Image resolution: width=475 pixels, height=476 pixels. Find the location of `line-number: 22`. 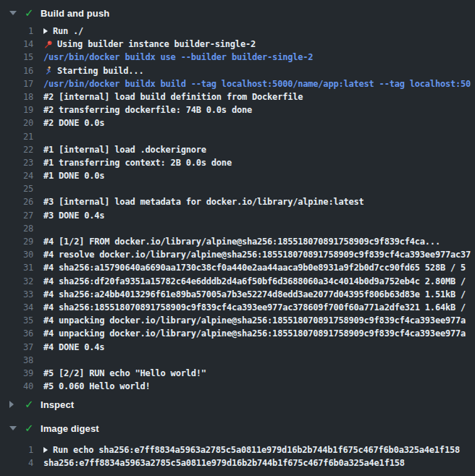

line-number: 22 is located at coordinates (17, 150).